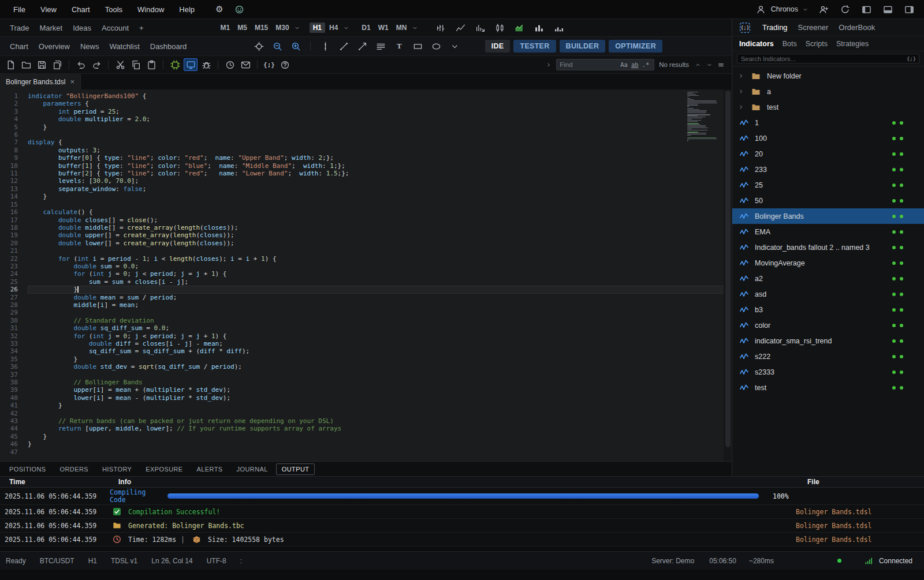  What do you see at coordinates (380, 96) in the screenshot?
I see `code-line: indicator "BollingerBands100" {` at bounding box center [380, 96].